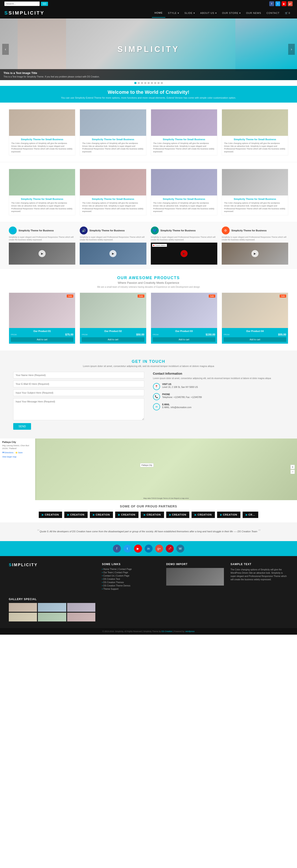 This screenshot has height=868, width=297. What do you see at coordinates (184, 340) in the screenshot?
I see `product-3-cart-btn: Add to cart` at bounding box center [184, 340].